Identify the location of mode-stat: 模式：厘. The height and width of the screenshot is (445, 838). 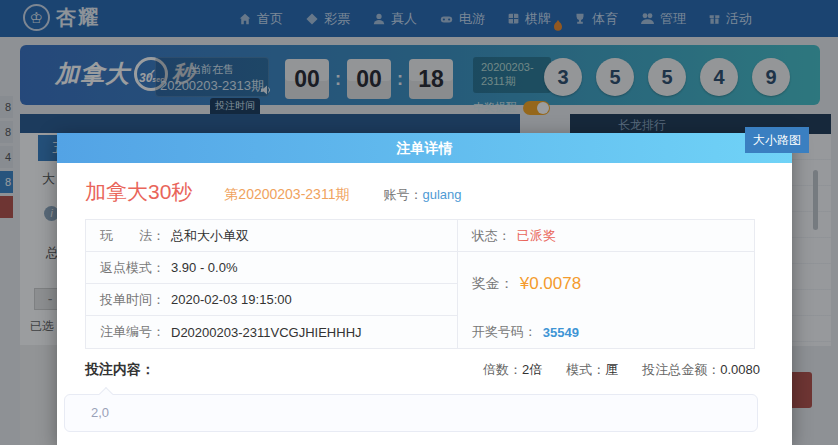
(592, 370).